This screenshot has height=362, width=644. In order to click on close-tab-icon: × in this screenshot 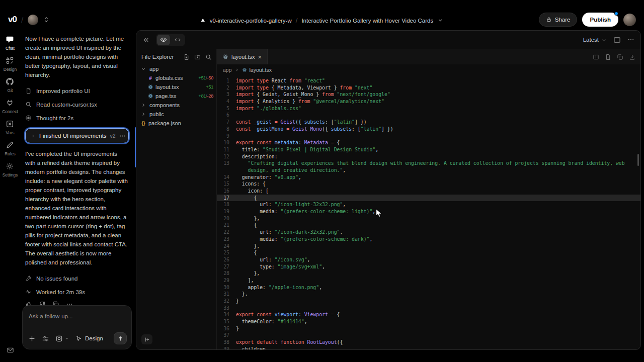, I will do `click(260, 57)`.